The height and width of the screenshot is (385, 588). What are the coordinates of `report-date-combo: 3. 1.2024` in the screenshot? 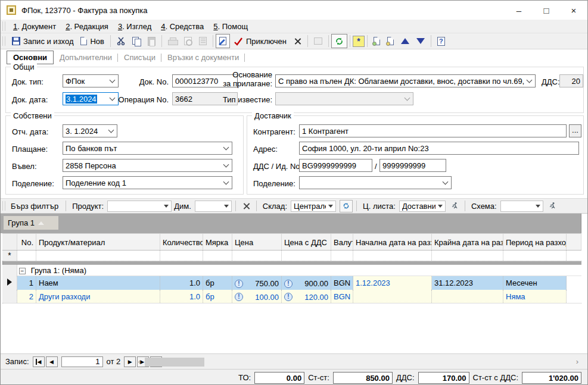 It's located at (90, 131).